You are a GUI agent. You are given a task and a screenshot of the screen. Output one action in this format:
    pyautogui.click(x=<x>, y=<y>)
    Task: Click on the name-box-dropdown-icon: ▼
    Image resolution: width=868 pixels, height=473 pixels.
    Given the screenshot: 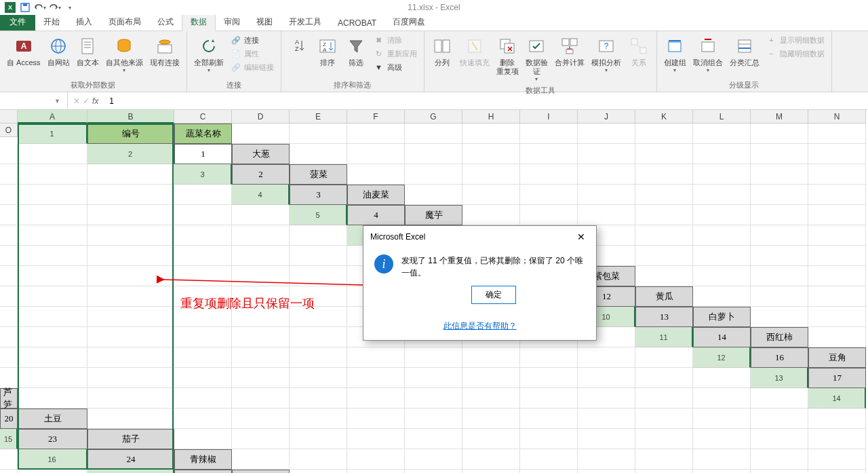 What is the action you would take?
    pyautogui.click(x=57, y=101)
    